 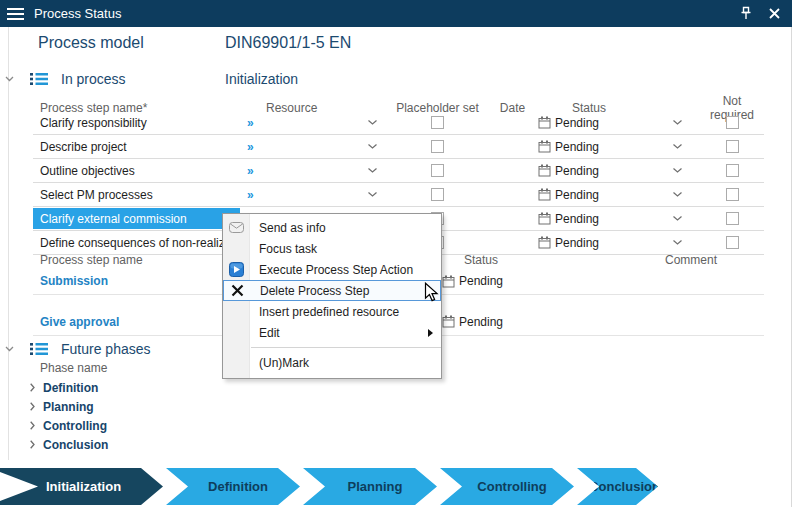 What do you see at coordinates (370, 486) in the screenshot?
I see `phase-chevron-planning: Planning` at bounding box center [370, 486].